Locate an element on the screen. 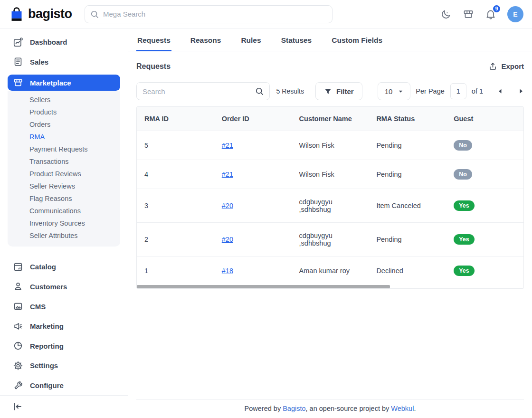  submenu-item-orders: Orders is located at coordinates (64, 124).